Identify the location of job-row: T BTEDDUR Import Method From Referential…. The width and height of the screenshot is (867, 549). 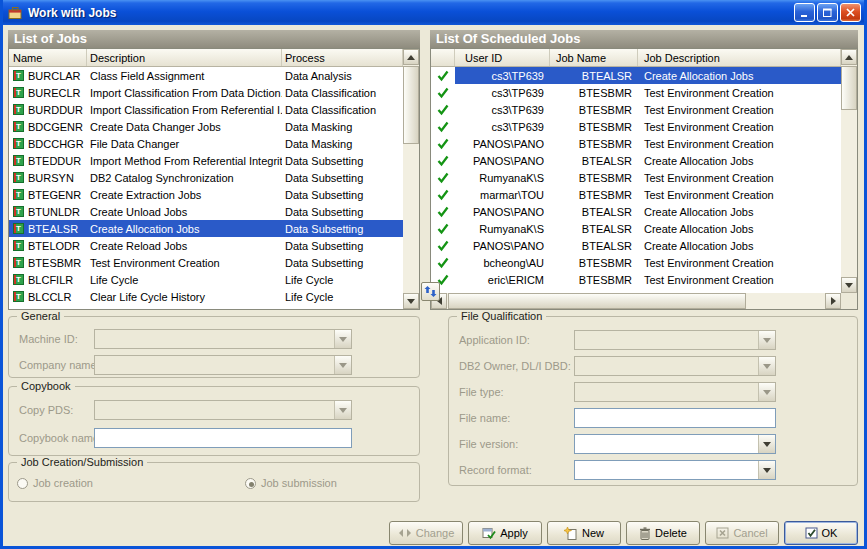
(206, 160).